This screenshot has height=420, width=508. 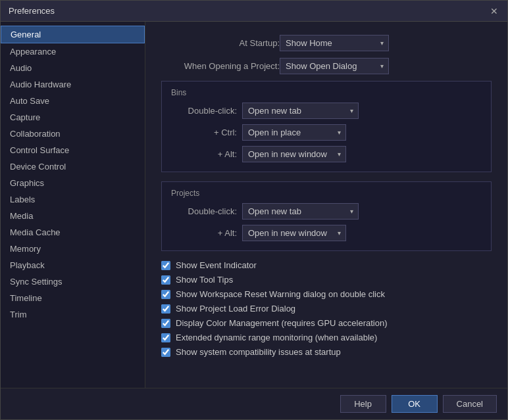 What do you see at coordinates (204, 133) in the screenshot?
I see `bins-ctrl-label: + Ctrl:` at bounding box center [204, 133].